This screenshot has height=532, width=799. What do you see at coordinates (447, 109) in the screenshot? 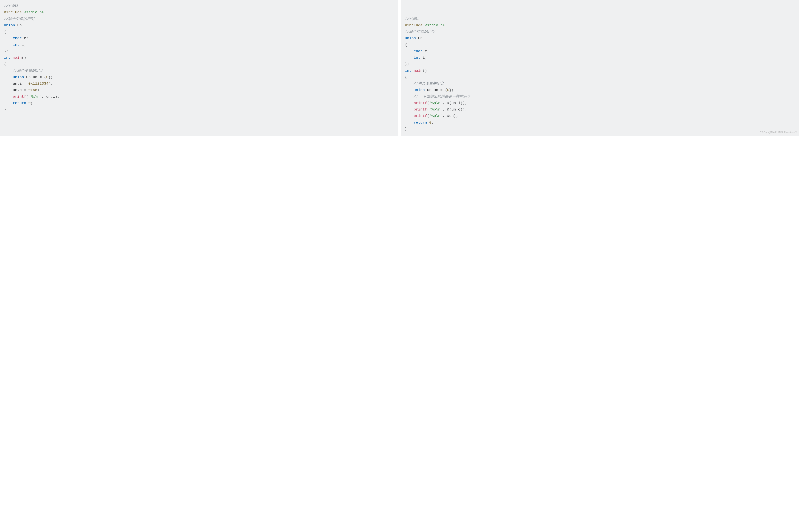
I see `code-token: , &(` at bounding box center [447, 109].